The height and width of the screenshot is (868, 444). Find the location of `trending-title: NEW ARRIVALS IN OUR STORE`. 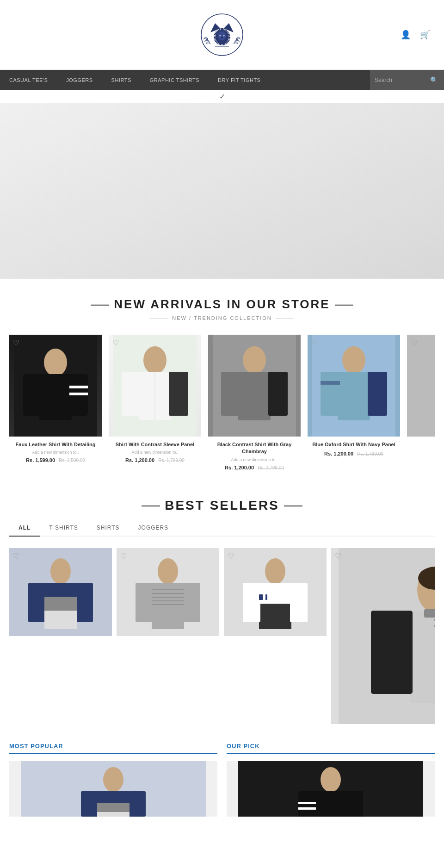

trending-title: NEW ARRIVALS IN OUR STORE is located at coordinates (222, 305).